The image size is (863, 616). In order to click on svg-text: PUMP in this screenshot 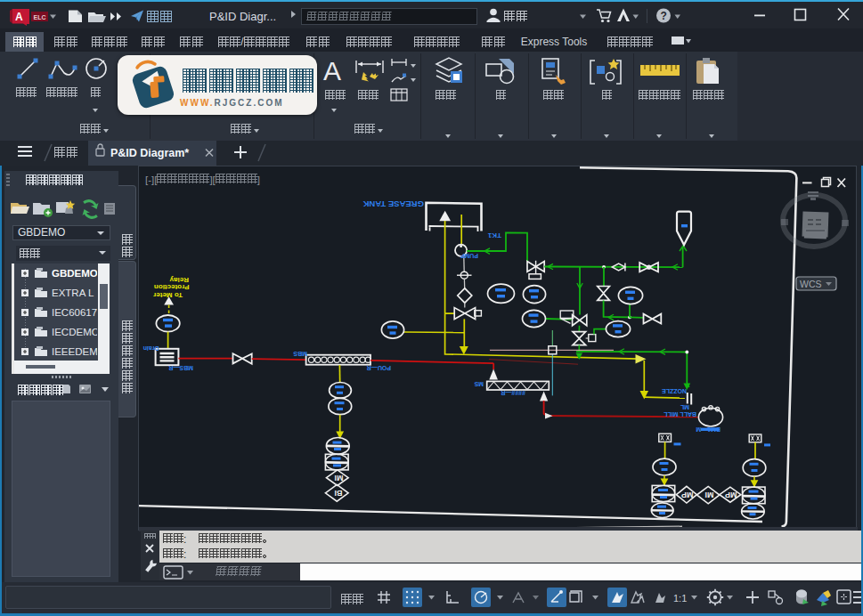, I will do `click(468, 256)`.